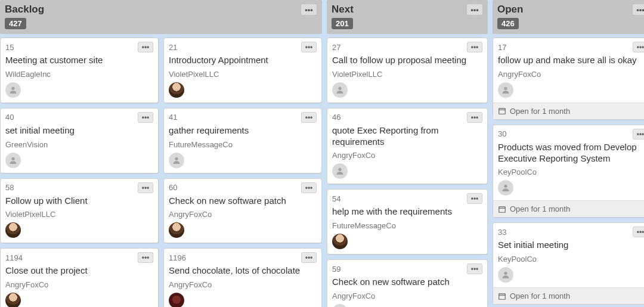 The height and width of the screenshot is (307, 644). What do you see at coordinates (10, 48) in the screenshot?
I see `card-id: 15` at bounding box center [10, 48].